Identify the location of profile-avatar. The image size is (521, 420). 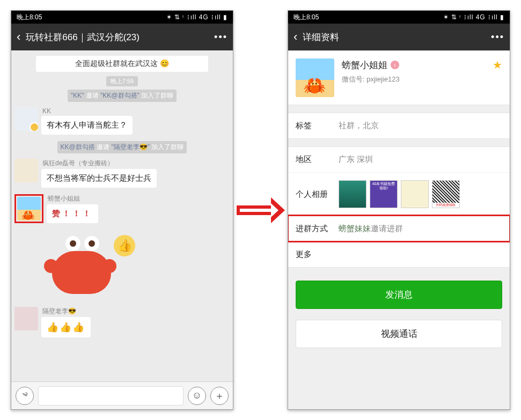
(315, 78).